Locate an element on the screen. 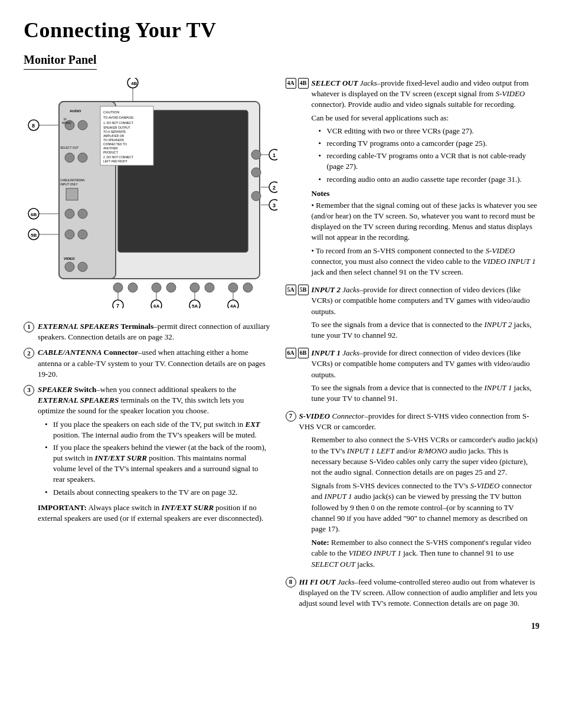  item-7-sub2: Signals from S-VHS devices connected to … is located at coordinates (425, 508).